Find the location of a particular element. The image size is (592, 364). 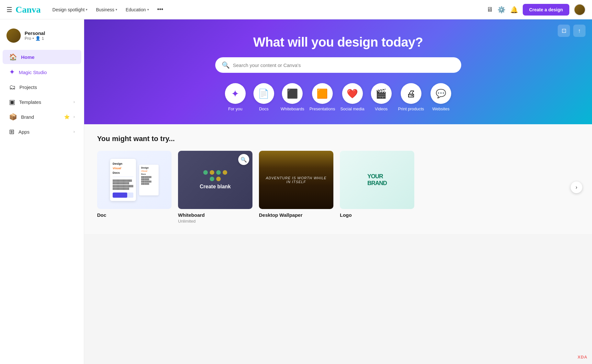

wb-dot-green is located at coordinates (206, 172).